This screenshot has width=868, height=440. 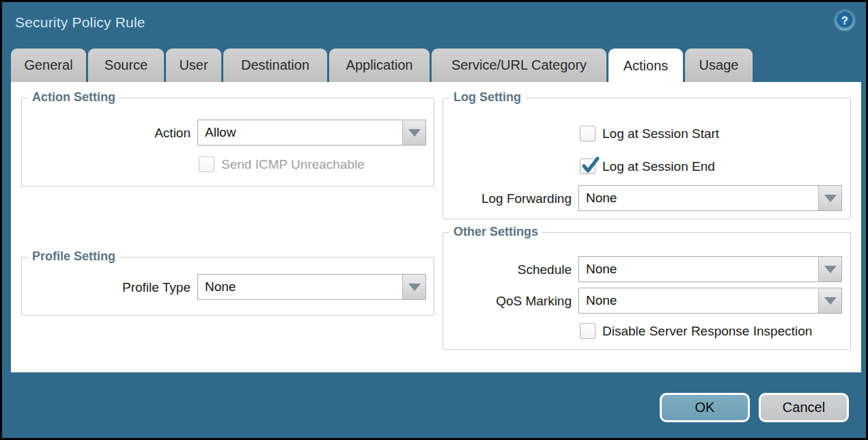 I want to click on checkmark-icon, so click(x=591, y=167).